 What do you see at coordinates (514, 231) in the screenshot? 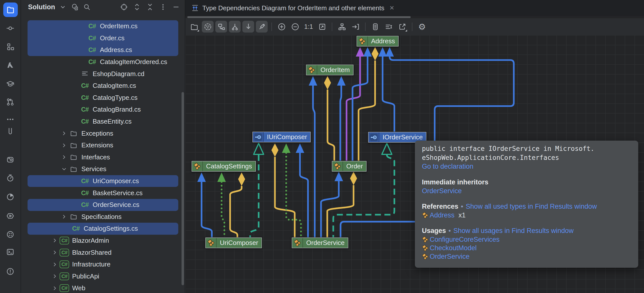
I see `show-usages-link: Show all usages in Find Results window` at bounding box center [514, 231].